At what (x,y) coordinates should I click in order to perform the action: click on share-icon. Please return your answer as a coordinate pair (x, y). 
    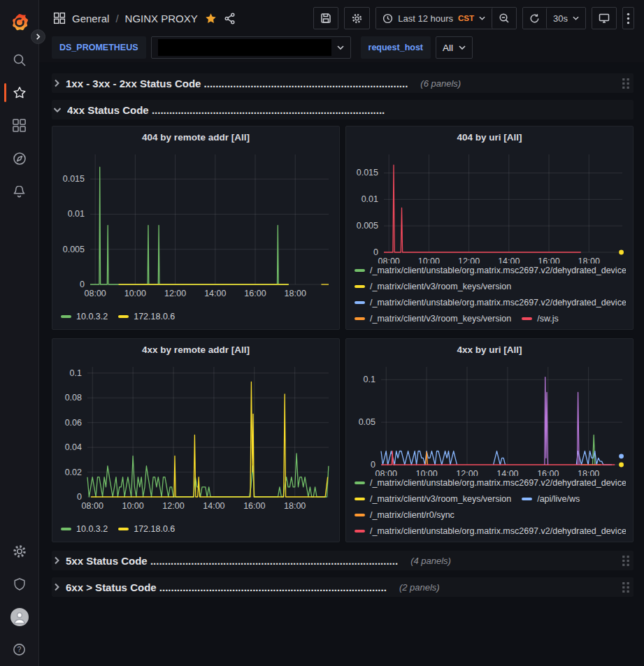
    Looking at the image, I should click on (229, 18).